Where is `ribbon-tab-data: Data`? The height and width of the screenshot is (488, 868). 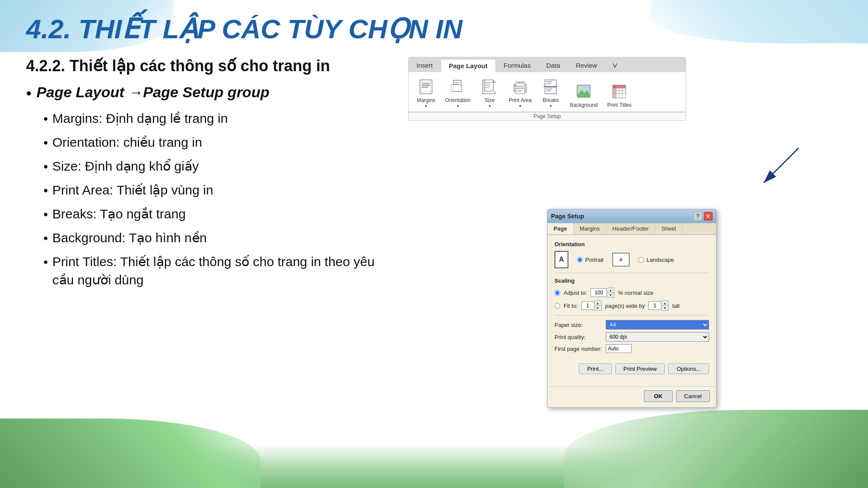 ribbon-tab-data: Data is located at coordinates (553, 65).